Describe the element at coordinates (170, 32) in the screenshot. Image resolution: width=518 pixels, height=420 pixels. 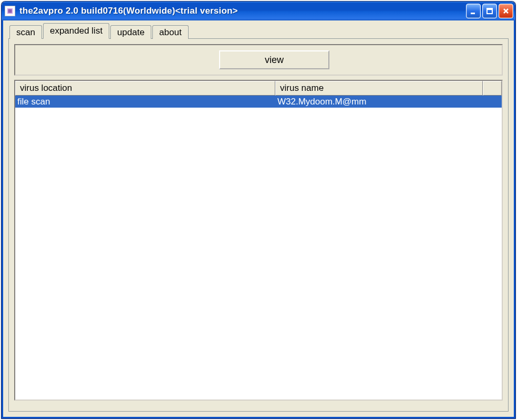
I see `tab-about: about` at that location.